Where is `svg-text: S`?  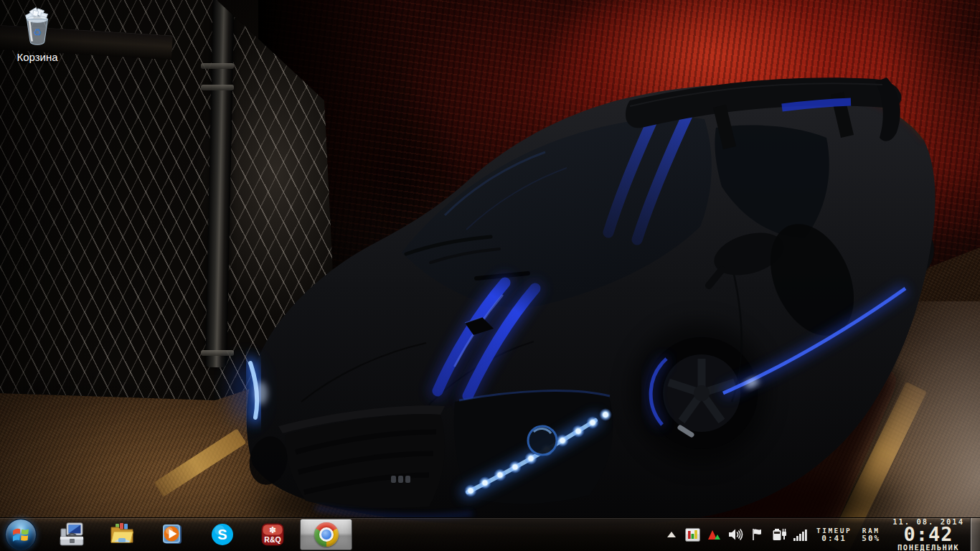 svg-text: S is located at coordinates (222, 534).